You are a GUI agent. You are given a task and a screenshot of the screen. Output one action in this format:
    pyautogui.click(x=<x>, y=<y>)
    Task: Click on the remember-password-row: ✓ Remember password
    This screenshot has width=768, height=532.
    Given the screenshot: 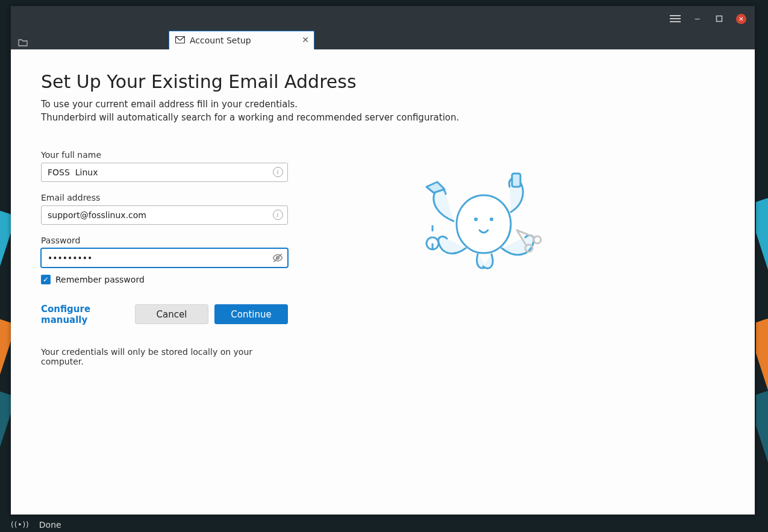 What is the action you would take?
    pyautogui.click(x=164, y=280)
    